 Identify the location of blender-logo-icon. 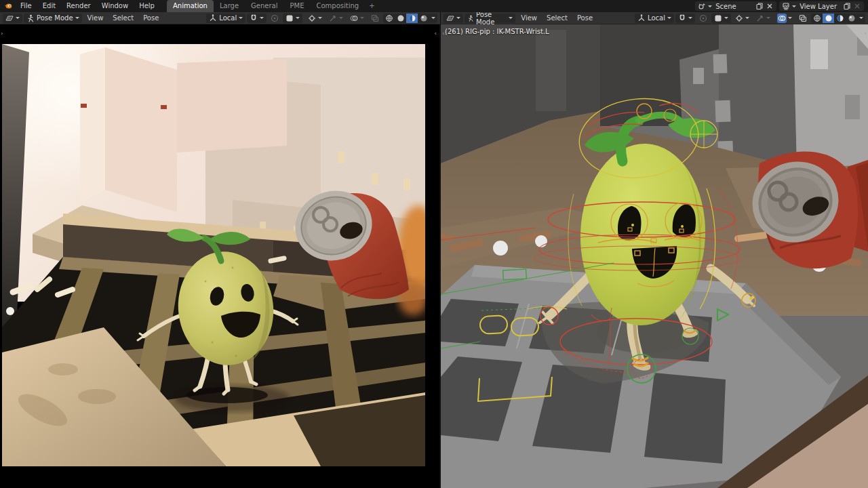
(8, 6).